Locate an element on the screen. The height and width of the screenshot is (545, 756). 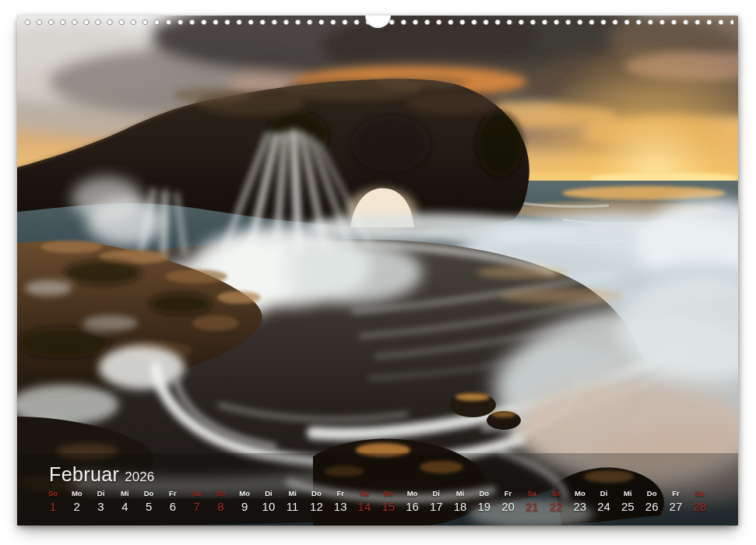
date-number: 13 is located at coordinates (340, 506).